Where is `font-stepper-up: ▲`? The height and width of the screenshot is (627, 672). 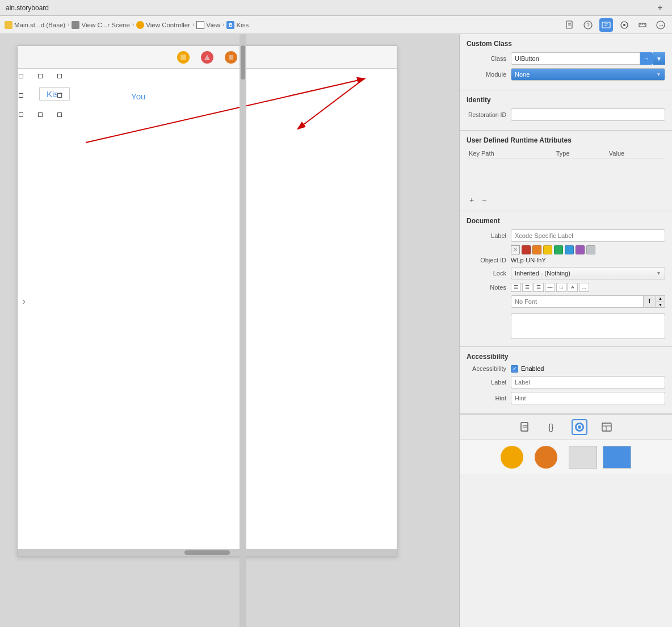
font-stepper-up: ▲ is located at coordinates (661, 299).